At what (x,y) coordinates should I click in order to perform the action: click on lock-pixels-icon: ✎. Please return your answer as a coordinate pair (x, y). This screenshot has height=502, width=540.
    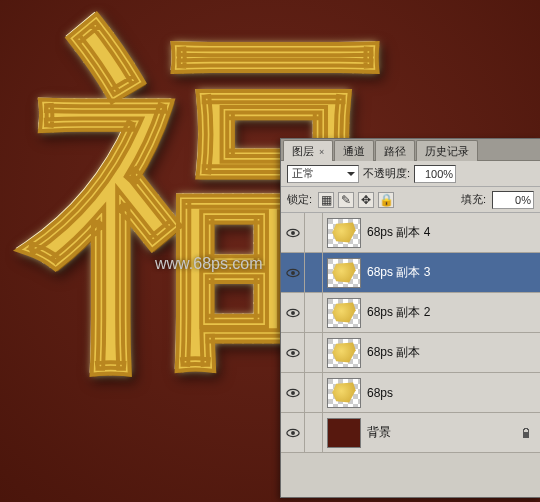
    Looking at the image, I should click on (346, 200).